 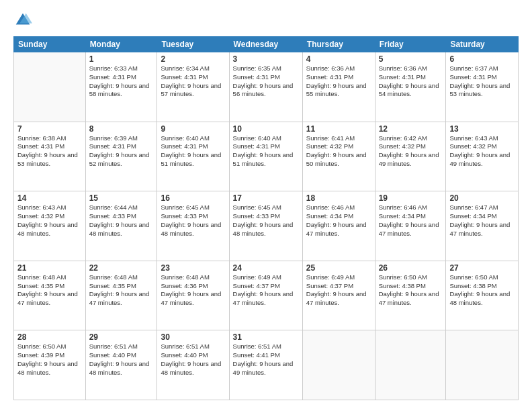 I want to click on day-info: Sunrise: 6:44 AM Sunset: 4:33 PM Dayligh…, so click(x=122, y=220).